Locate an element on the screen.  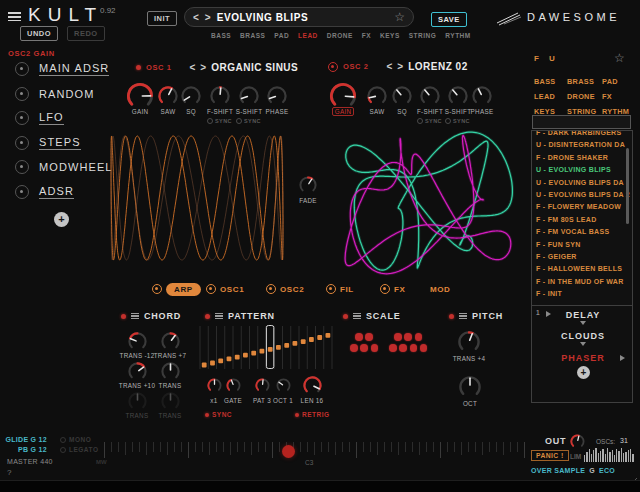
fx-slot-clouds: CLOUDS is located at coordinates (583, 336).